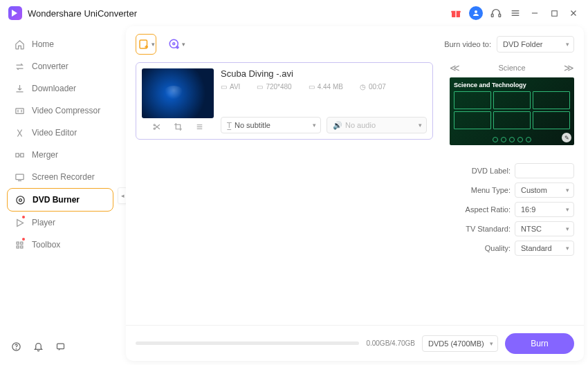  I want to click on sidebar-item-label: Screen Recorder, so click(64, 177).